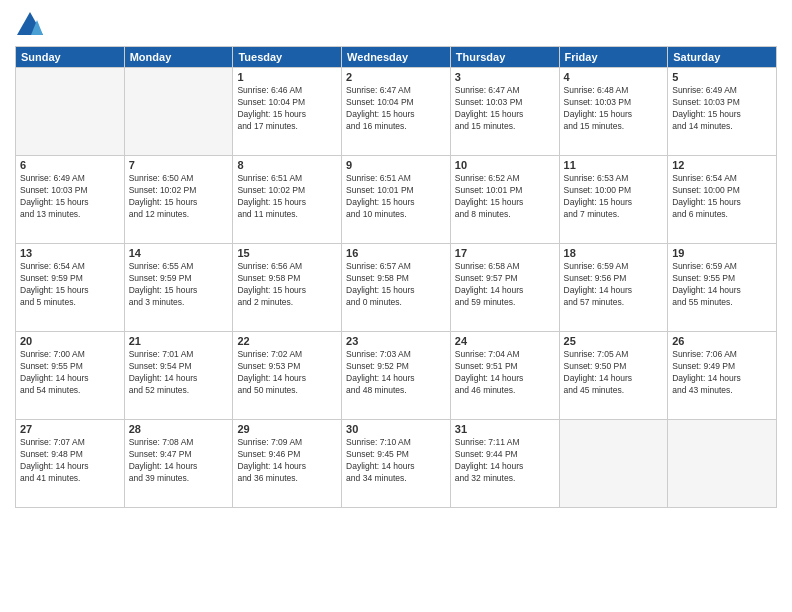 The image size is (792, 612). I want to click on calendar-cell: 17Sunrise: 6:58 AM Sunset: 9:57 PM Dayli…, so click(504, 288).